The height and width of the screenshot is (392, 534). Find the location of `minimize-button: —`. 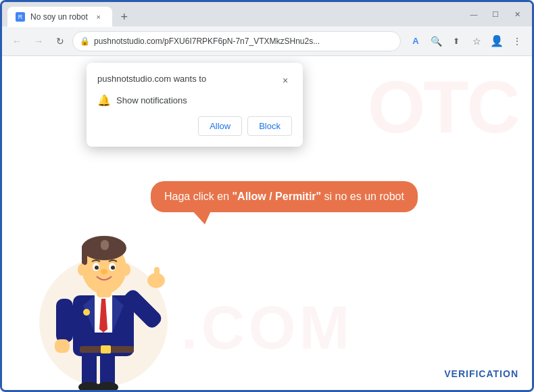

minimize-button: — is located at coordinates (474, 14).